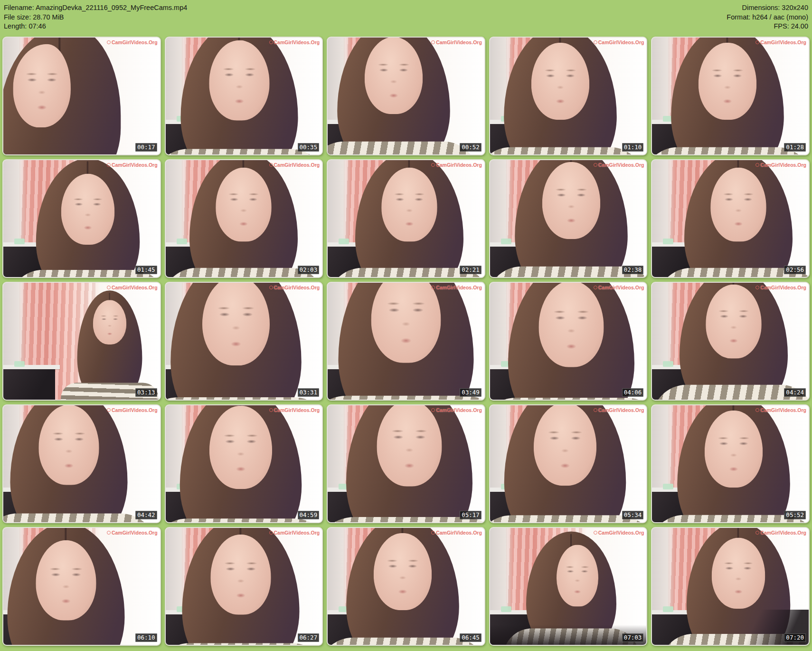 This screenshot has width=812, height=651. Describe the element at coordinates (82, 586) in the screenshot. I see `video-thumbnail: CamGirlVideos.Org 06:10` at that location.